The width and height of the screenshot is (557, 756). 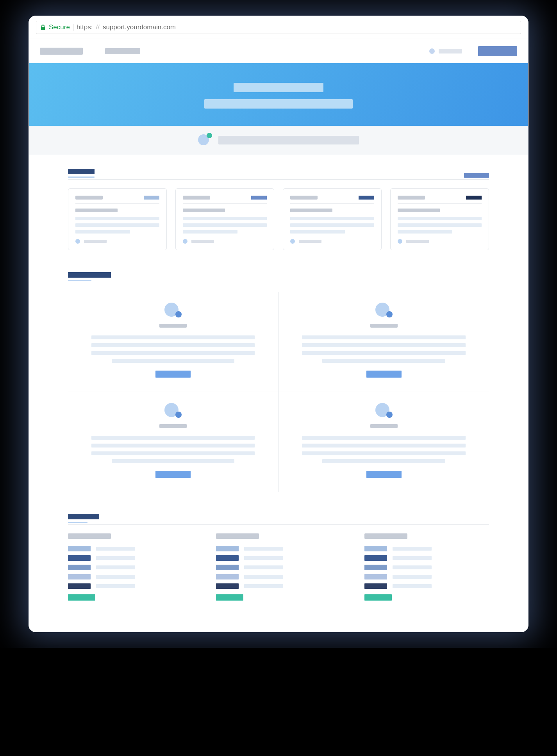 I want to click on site-logo, so click(x=61, y=51).